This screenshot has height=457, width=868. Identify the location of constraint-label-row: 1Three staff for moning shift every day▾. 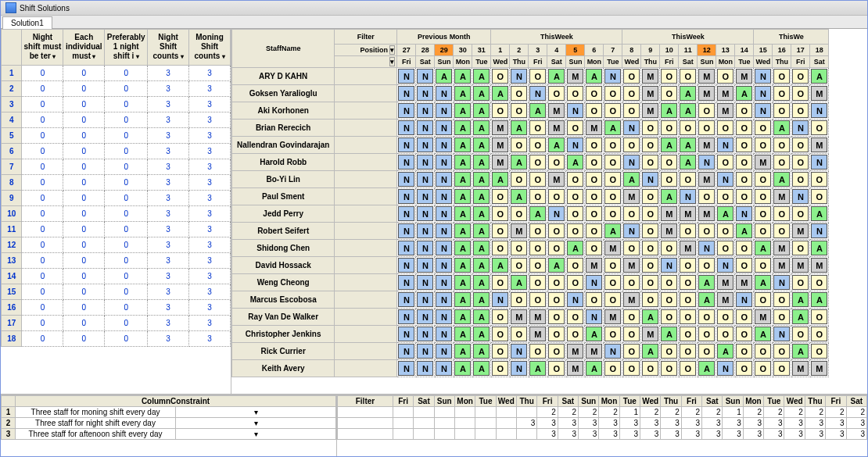
(169, 412).